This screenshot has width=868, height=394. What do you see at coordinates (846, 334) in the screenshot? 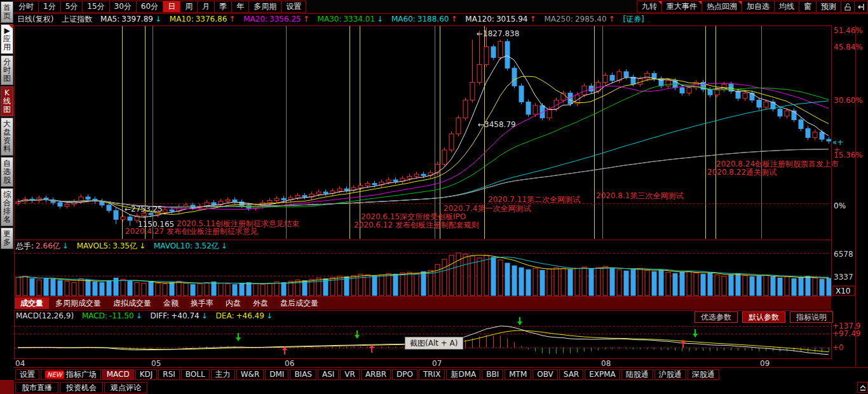
I see `svg-text: +97.49` at bounding box center [846, 334].